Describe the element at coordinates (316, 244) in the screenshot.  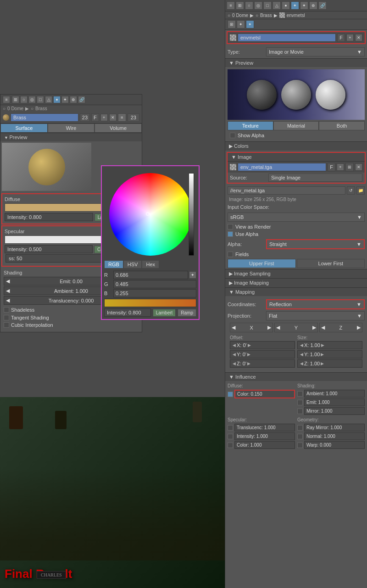
I see `alpha-dropdown: Straight ▼` at that location.